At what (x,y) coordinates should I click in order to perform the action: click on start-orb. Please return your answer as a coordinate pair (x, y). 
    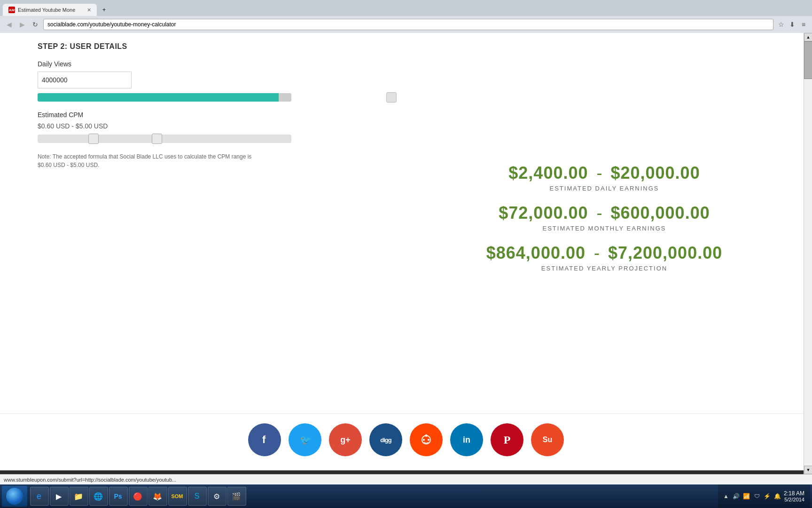
    Looking at the image, I should click on (15, 496).